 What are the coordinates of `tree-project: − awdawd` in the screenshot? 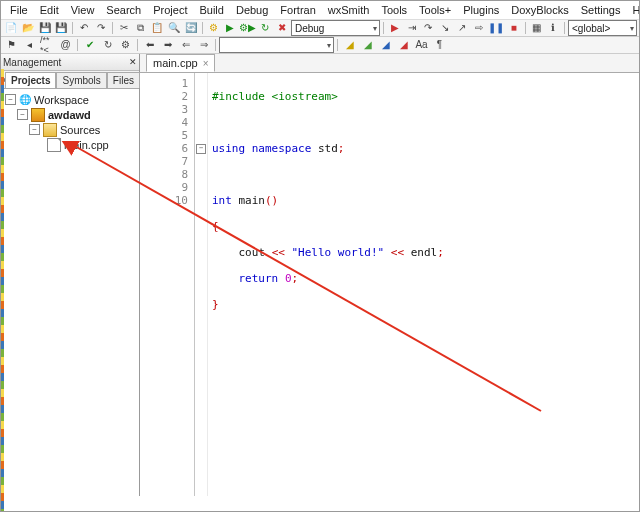 It's located at (70, 114).